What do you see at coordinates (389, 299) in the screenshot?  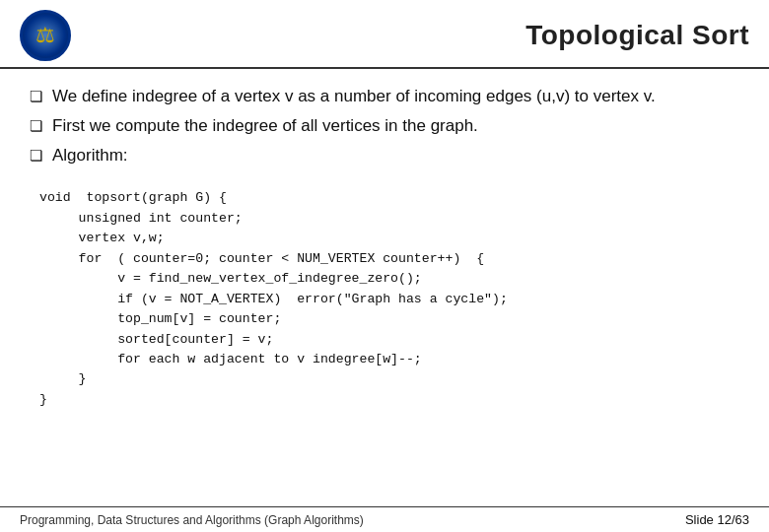 I see `code-line-7: if (v = NOT_A_VERTEX) error("Graph has a…` at bounding box center [389, 299].